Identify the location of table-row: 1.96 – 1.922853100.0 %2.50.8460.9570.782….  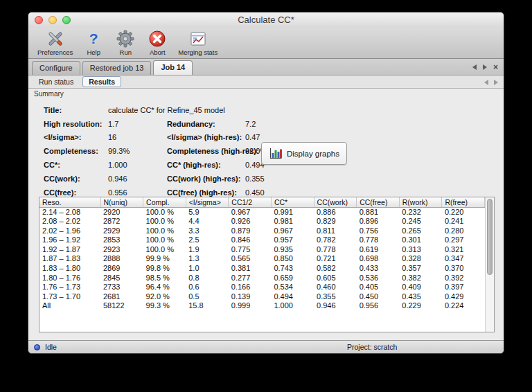
(262, 240).